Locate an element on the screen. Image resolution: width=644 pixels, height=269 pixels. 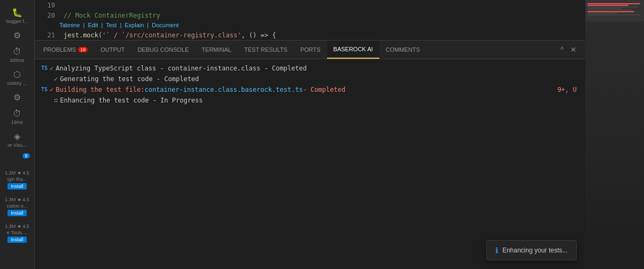
info-icon: ℹ is located at coordinates (497, 250).